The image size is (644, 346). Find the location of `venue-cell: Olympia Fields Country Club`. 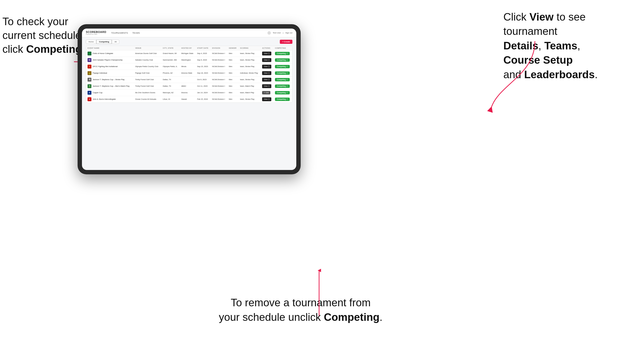

venue-cell: Olympia Fields Country Club is located at coordinates (148, 67).